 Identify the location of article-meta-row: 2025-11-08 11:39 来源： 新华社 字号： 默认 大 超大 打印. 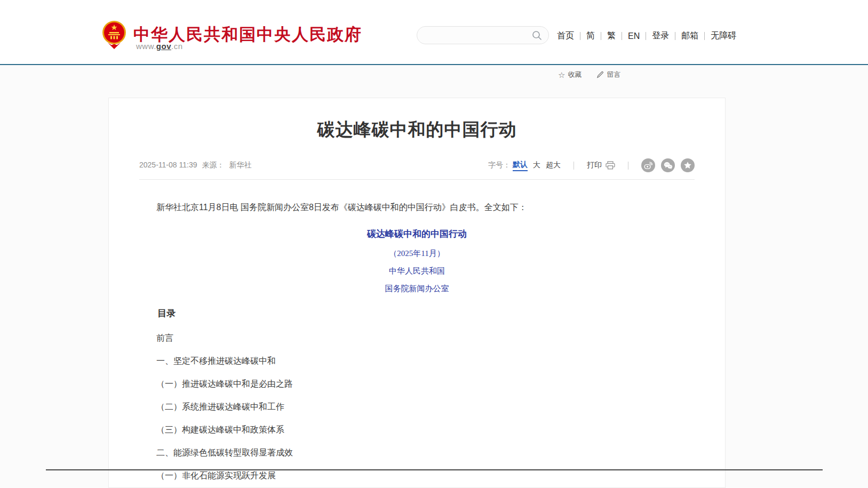
(417, 165).